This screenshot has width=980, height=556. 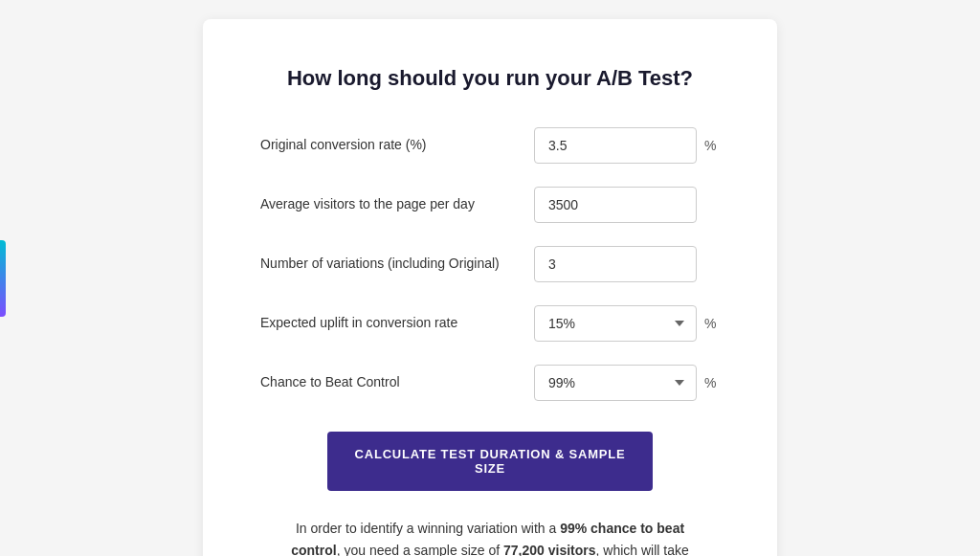 What do you see at coordinates (712, 145) in the screenshot?
I see `unit-conversion-rate: %` at bounding box center [712, 145].